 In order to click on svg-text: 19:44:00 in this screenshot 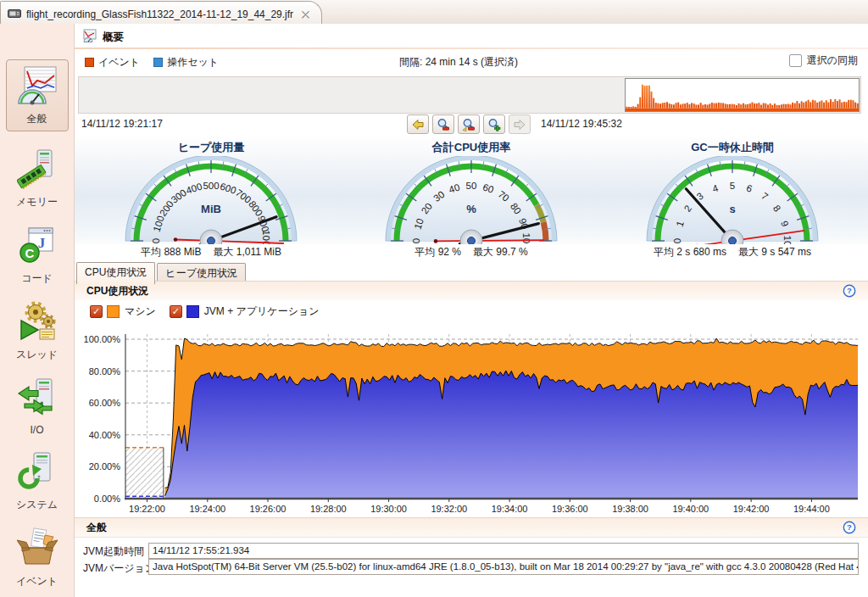, I will do `click(812, 509)`.